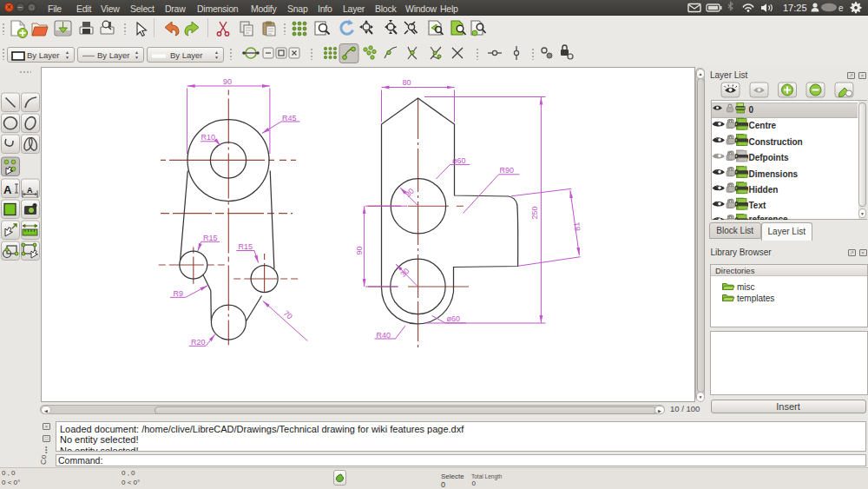 The height and width of the screenshot is (489, 868). Describe the element at coordinates (208, 137) in the screenshot. I see `svg-text: R10` at that location.